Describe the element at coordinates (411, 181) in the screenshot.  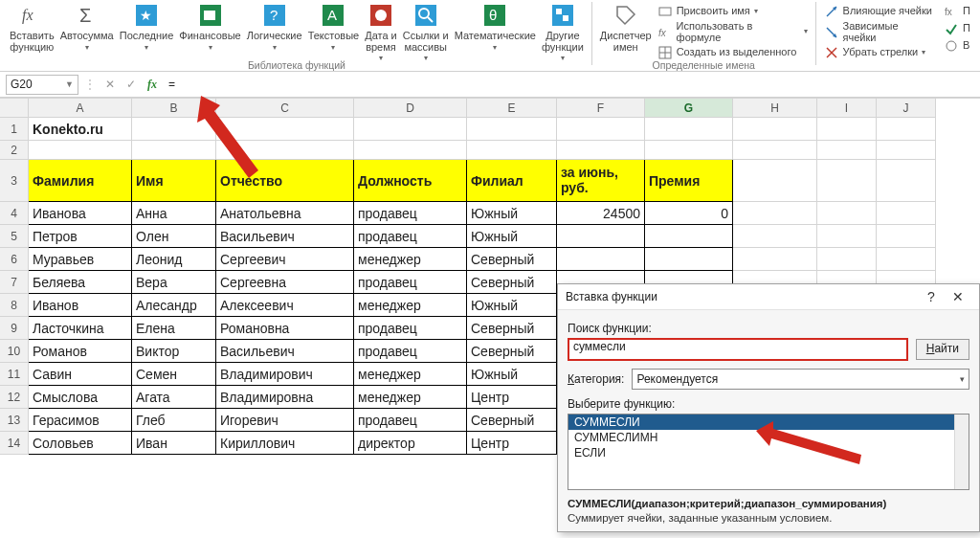
I see `cell-D3: Должность` at that location.